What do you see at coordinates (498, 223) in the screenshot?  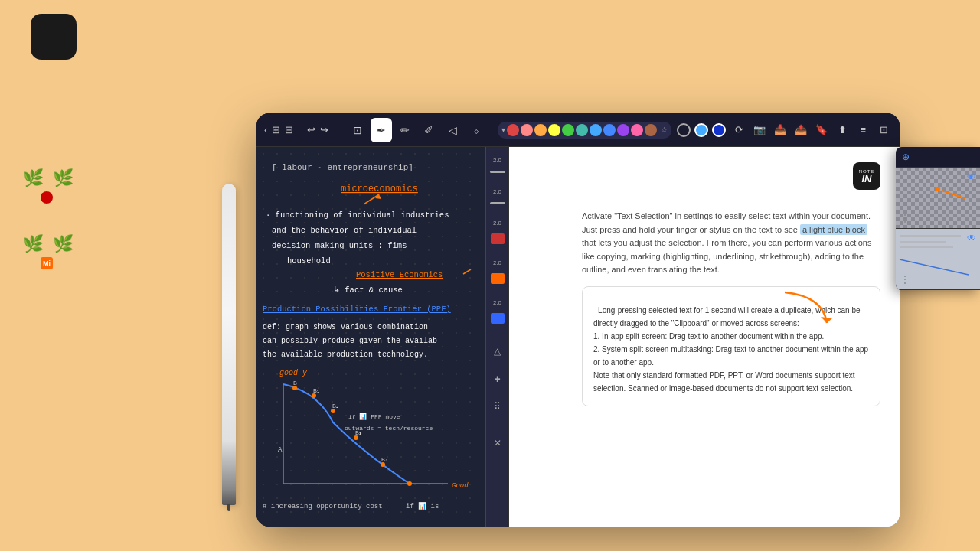 I see `brush-size-3: 2.0` at bounding box center [498, 223].